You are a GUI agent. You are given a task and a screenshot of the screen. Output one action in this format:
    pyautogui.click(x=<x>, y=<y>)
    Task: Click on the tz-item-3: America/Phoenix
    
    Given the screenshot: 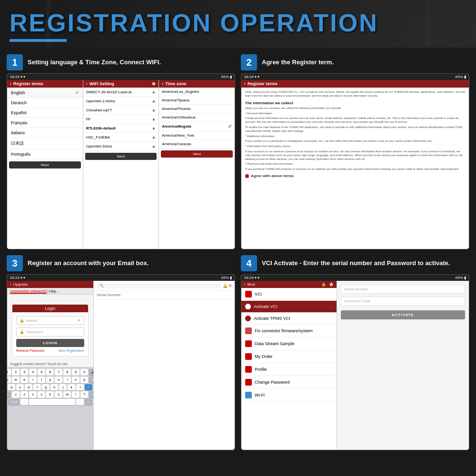 What is the action you would take?
    pyautogui.click(x=197, y=109)
    